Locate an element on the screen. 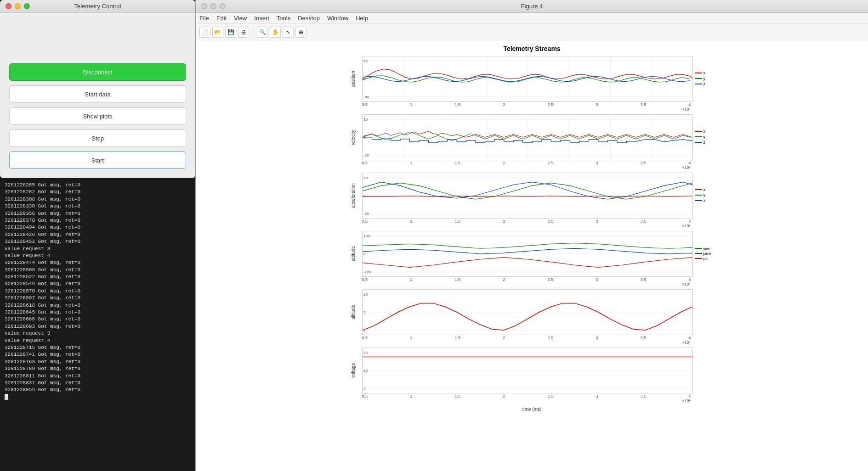 This screenshot has width=868, height=471. minimize-button is located at coordinates (17, 6).